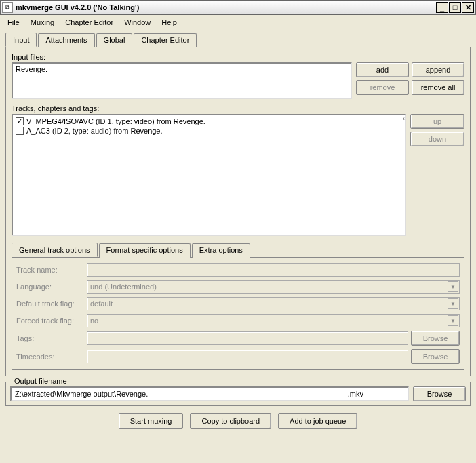 Image resolution: width=476 pixels, height=463 pixels. I want to click on window-title: mkvmerge GUI v4.2.0 ('No Talking'), so click(226, 7).